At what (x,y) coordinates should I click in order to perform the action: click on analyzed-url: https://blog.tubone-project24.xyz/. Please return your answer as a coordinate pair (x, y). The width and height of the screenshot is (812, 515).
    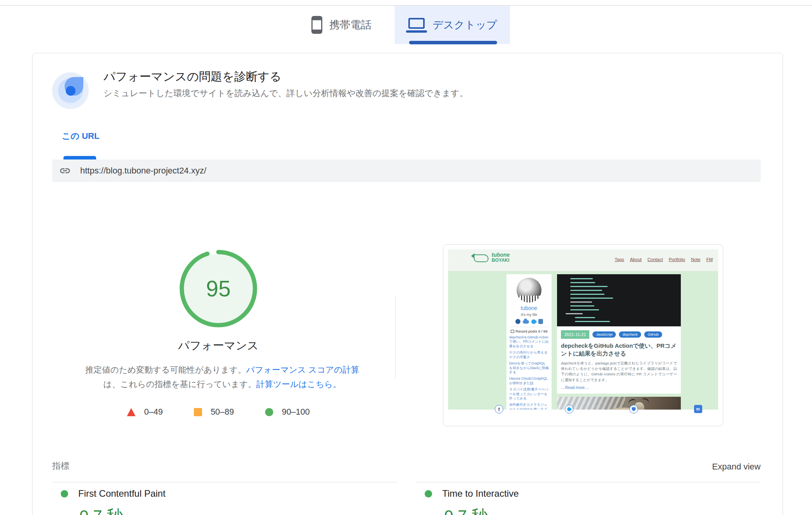
    Looking at the image, I should click on (143, 171).